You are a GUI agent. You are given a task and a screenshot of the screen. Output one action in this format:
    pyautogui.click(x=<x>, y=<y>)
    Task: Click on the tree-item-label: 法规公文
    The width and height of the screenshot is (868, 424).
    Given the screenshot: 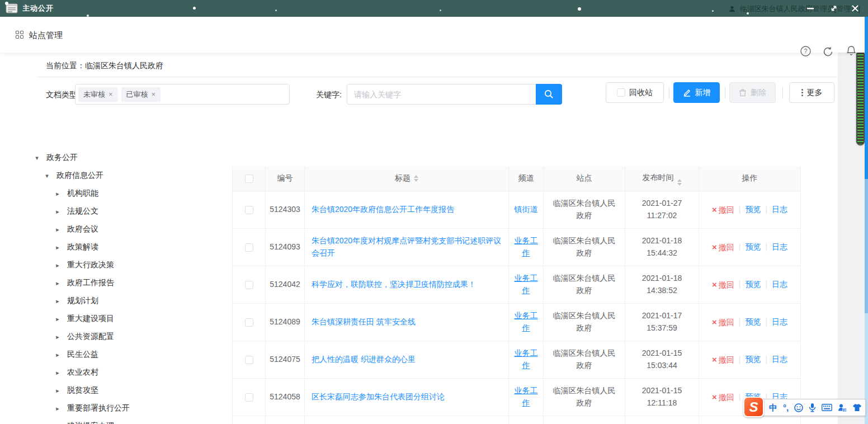 What is the action you would take?
    pyautogui.click(x=83, y=211)
    